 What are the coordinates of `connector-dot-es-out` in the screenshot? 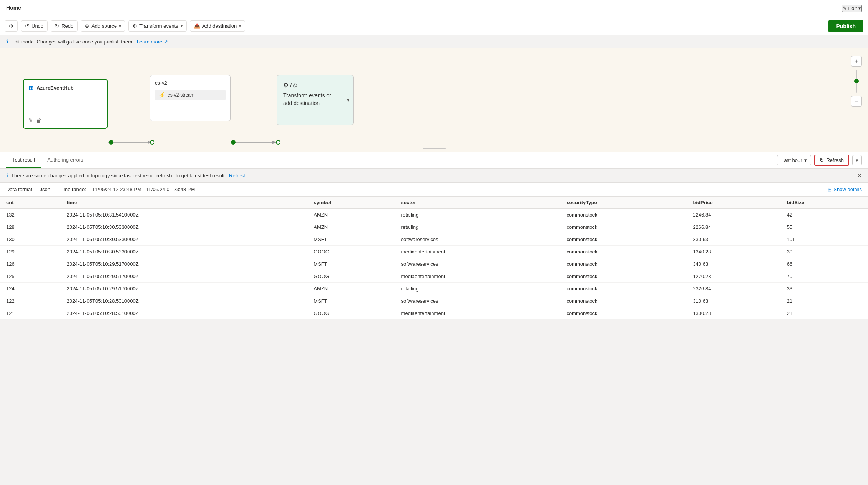 It's located at (233, 142).